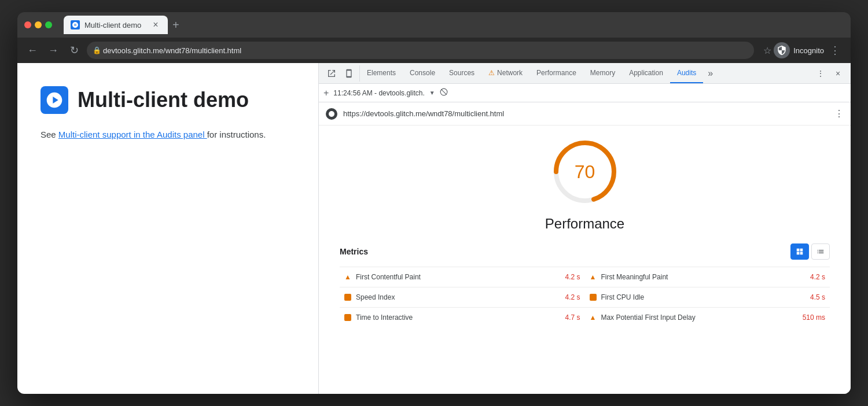 Image resolution: width=868 pixels, height=406 pixels. What do you see at coordinates (237, 134) in the screenshot?
I see `description-after: for instructions.` at bounding box center [237, 134].